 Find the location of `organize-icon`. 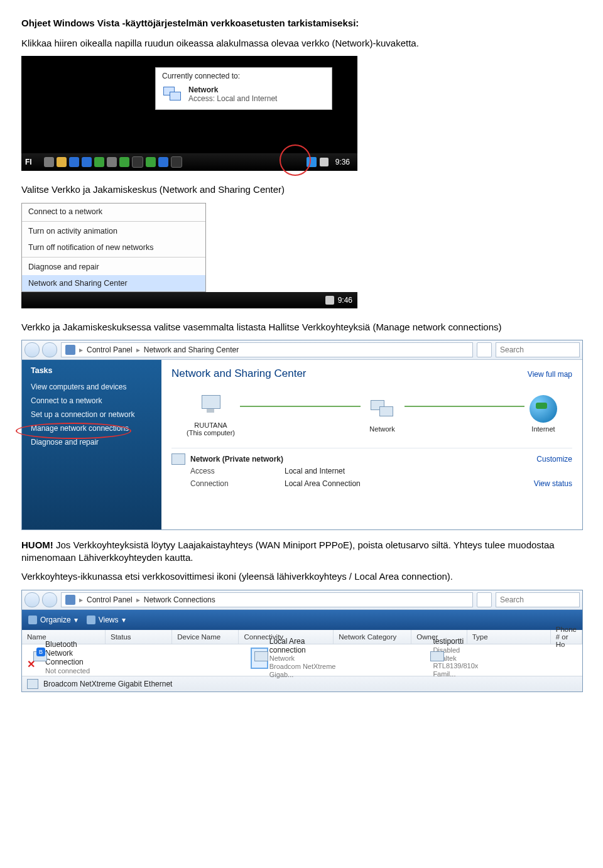

organize-icon is located at coordinates (33, 620).